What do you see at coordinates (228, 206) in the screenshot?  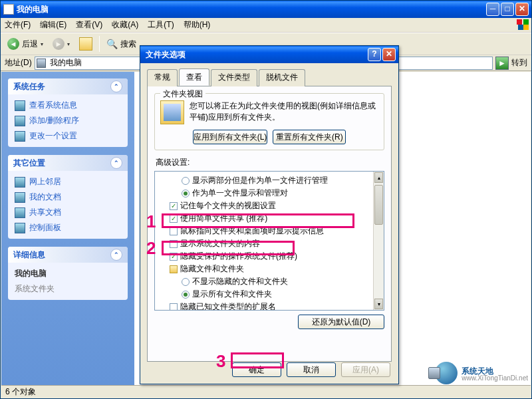 I see `tree-item-label: 记住每个文件夹的视图设置` at bounding box center [228, 206].